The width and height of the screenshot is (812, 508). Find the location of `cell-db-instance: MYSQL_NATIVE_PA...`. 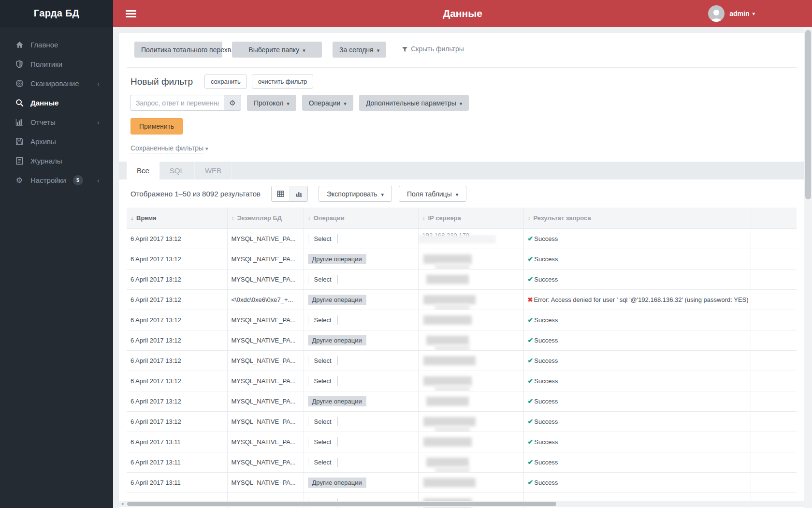

cell-db-instance: MYSQL_NATIVE_PA... is located at coordinates (265, 259).